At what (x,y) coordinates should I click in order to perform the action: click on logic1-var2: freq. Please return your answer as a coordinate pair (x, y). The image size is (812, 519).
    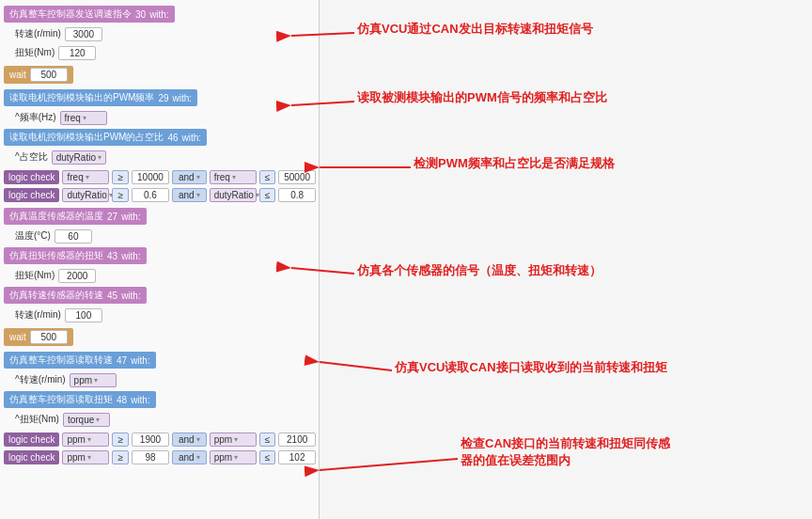
    Looking at the image, I should click on (233, 177).